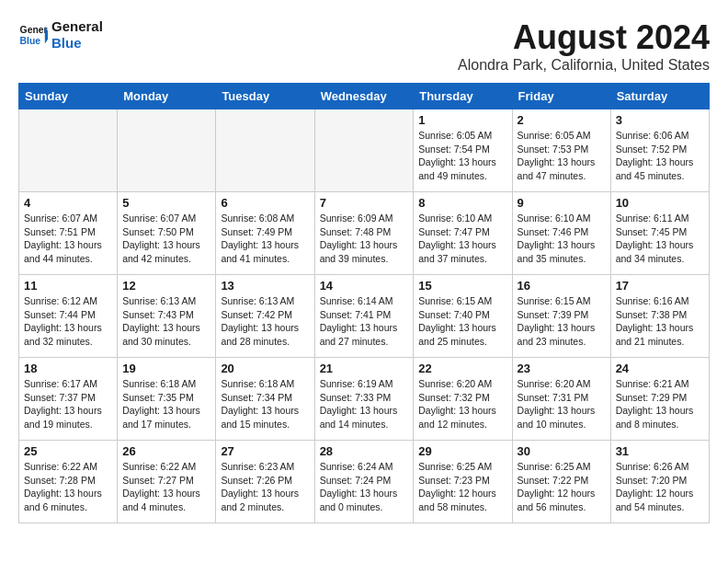 Image resolution: width=728 pixels, height=563 pixels. Describe the element at coordinates (364, 97) in the screenshot. I see `weekday-header: Wednesday` at that location.